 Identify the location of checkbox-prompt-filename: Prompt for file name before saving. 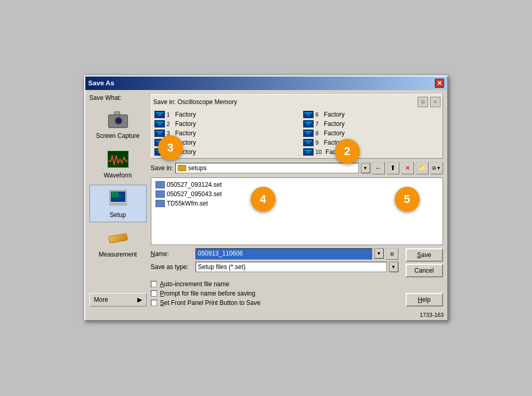
(206, 293).